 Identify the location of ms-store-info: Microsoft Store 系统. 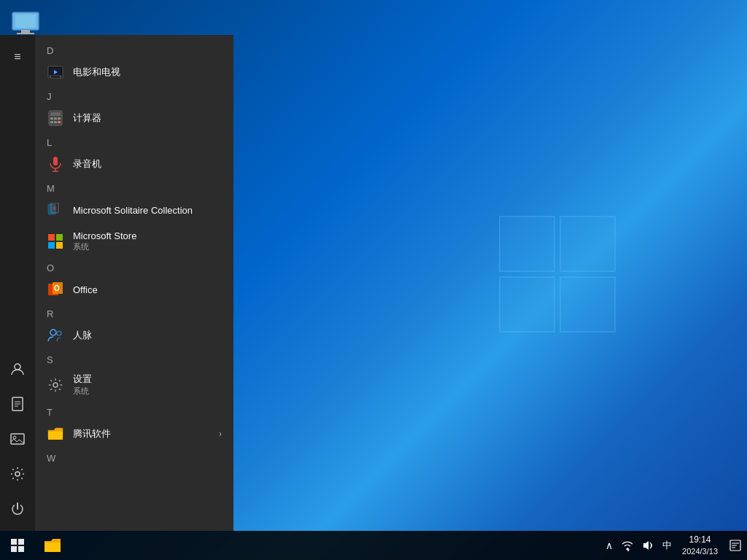
(105, 241).